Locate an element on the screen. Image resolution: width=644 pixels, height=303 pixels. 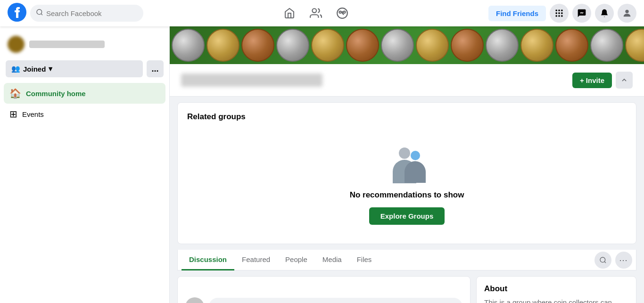
invite-button: + Invite is located at coordinates (592, 80).